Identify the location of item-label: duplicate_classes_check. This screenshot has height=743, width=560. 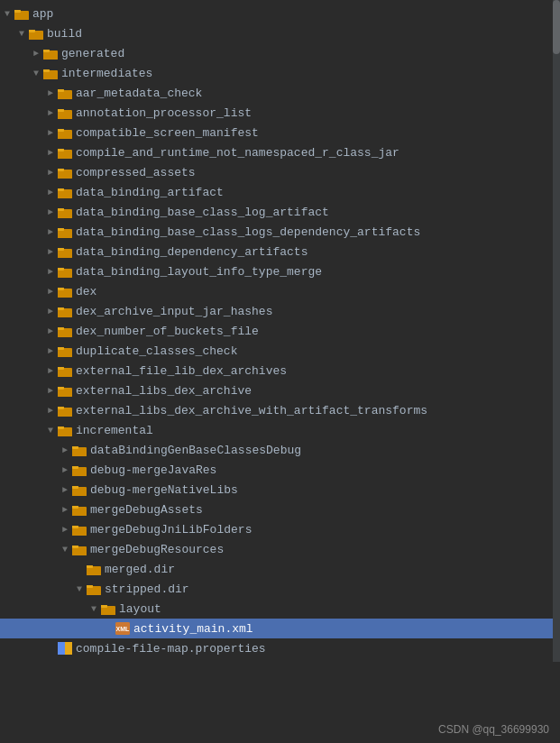
(157, 352).